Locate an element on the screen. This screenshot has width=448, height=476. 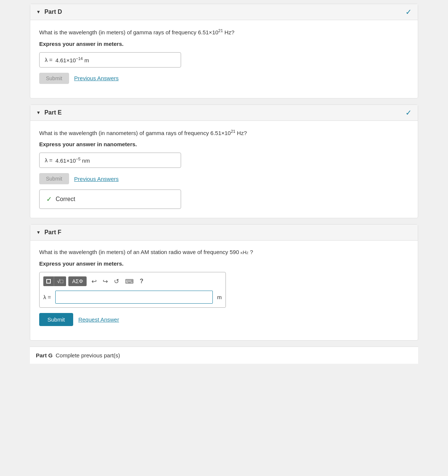
part-f-title: Part F is located at coordinates (53, 232).